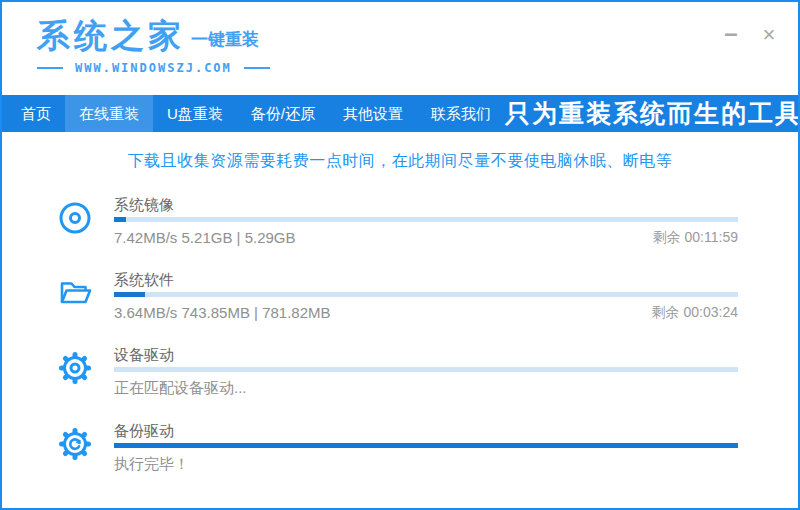  I want to click on nav-tab-contact-us: 联系我们, so click(461, 114).